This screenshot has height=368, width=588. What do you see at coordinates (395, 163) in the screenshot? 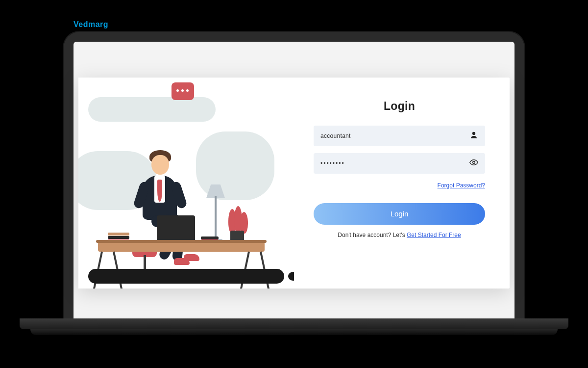
I see `password-input` at bounding box center [395, 163].